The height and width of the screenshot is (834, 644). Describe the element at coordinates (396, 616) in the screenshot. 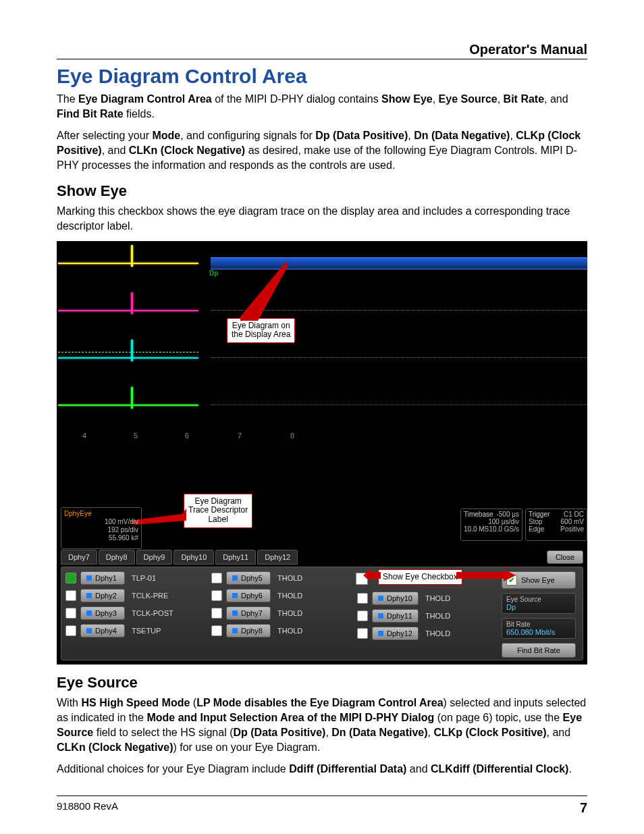

I see `dphy11-button: Dphy11` at that location.